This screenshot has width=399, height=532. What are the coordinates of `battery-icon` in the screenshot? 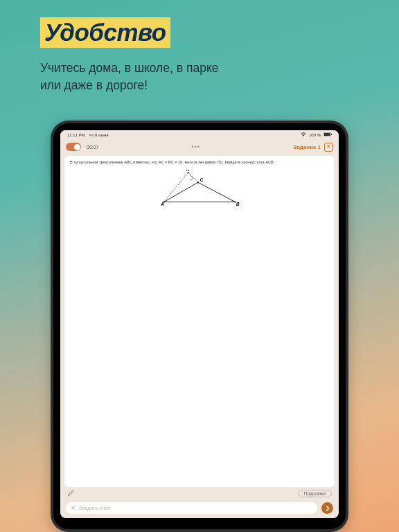 It's located at (328, 134).